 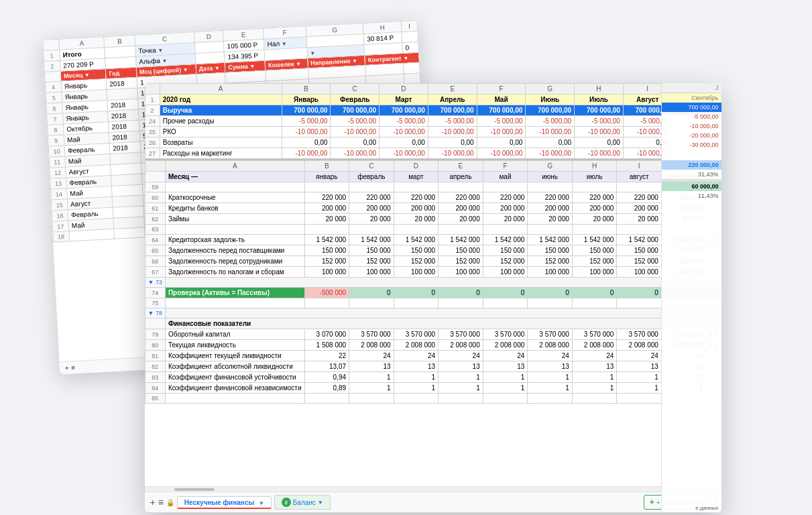 I want to click on tab-list-button: ≡, so click(x=161, y=502).